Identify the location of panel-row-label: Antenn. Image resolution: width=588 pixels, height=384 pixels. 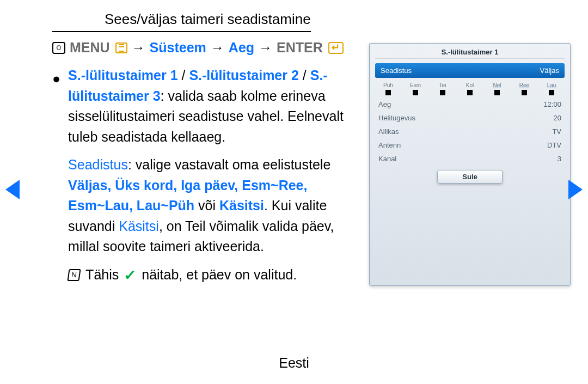
(390, 145).